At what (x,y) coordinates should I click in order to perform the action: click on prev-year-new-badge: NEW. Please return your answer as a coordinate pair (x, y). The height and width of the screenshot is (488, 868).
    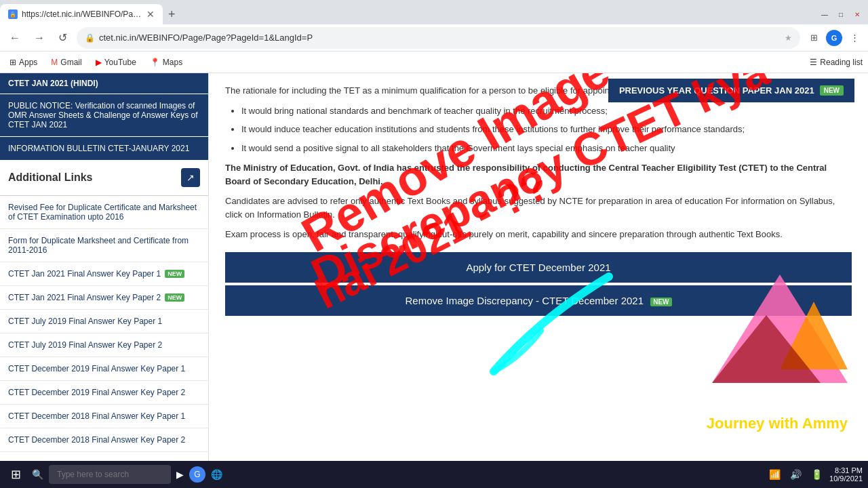
    Looking at the image, I should click on (831, 91).